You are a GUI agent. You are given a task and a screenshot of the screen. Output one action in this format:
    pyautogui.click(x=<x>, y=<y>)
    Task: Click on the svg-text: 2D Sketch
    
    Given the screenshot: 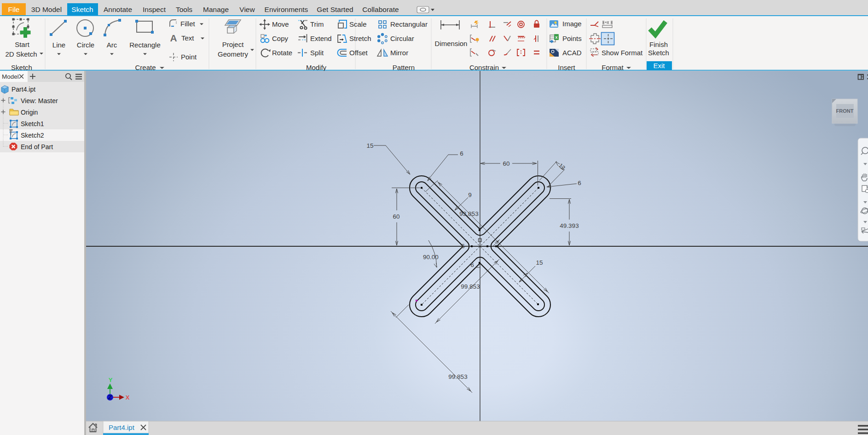 What is the action you would take?
    pyautogui.click(x=21, y=54)
    